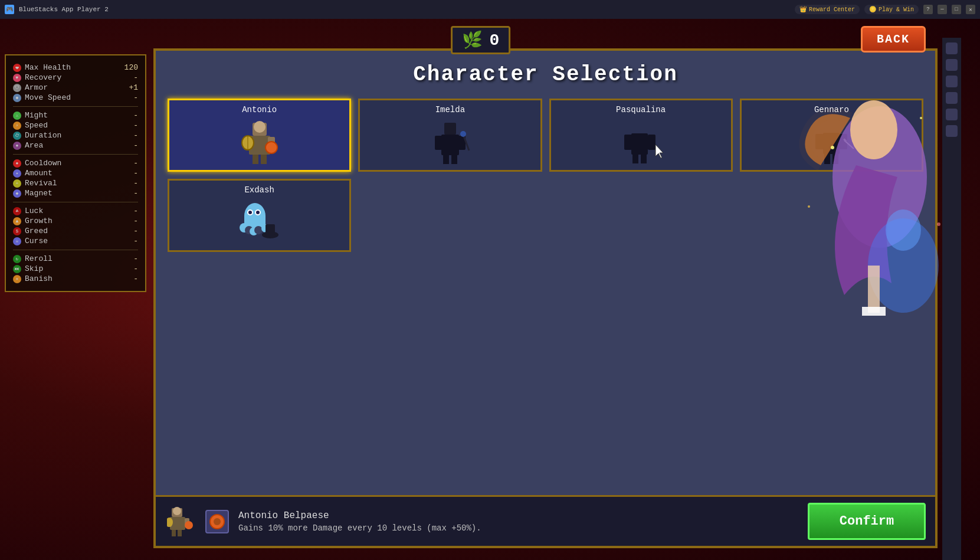 Image resolution: width=980 pixels, height=560 pixels. Describe the element at coordinates (17, 98) in the screenshot. I see `move-speed-icon: ◆` at that location.